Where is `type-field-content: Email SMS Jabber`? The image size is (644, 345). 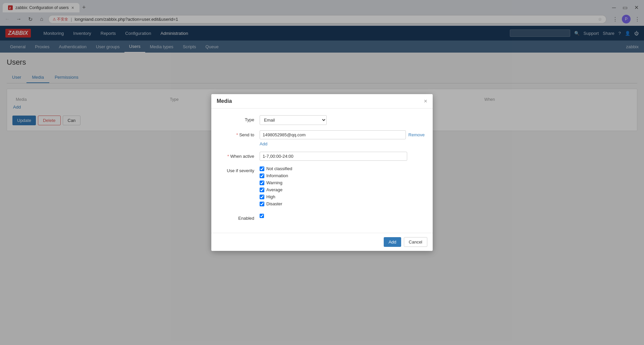 type-field-content: Email SMS Jabber is located at coordinates (342, 120).